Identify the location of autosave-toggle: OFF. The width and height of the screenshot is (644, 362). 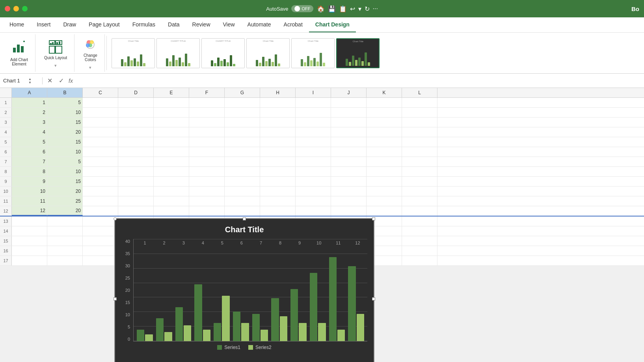
(303, 9).